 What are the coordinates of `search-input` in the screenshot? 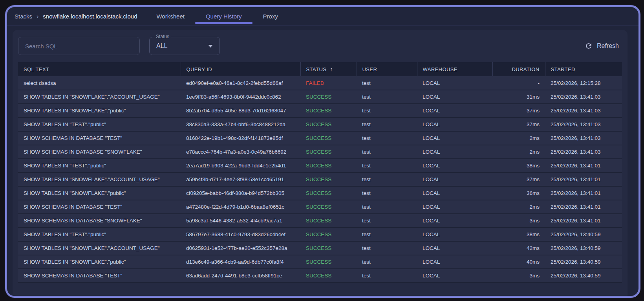 It's located at (79, 46).